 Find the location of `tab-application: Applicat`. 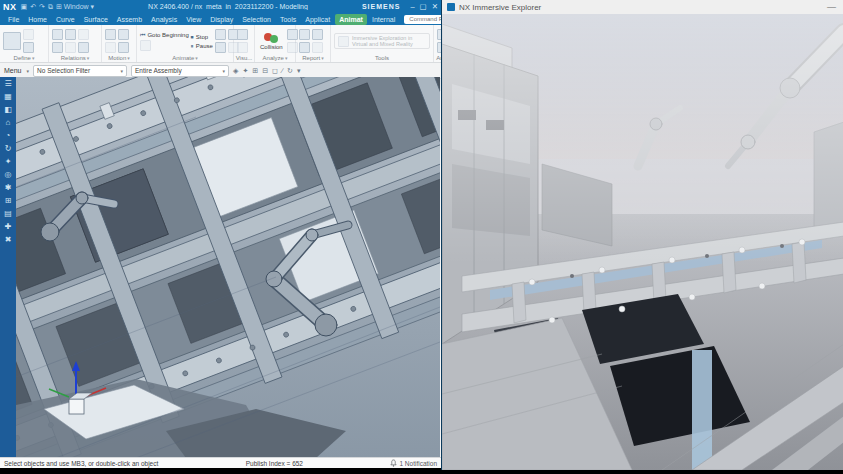

tab-application: Applicat is located at coordinates (318, 20).